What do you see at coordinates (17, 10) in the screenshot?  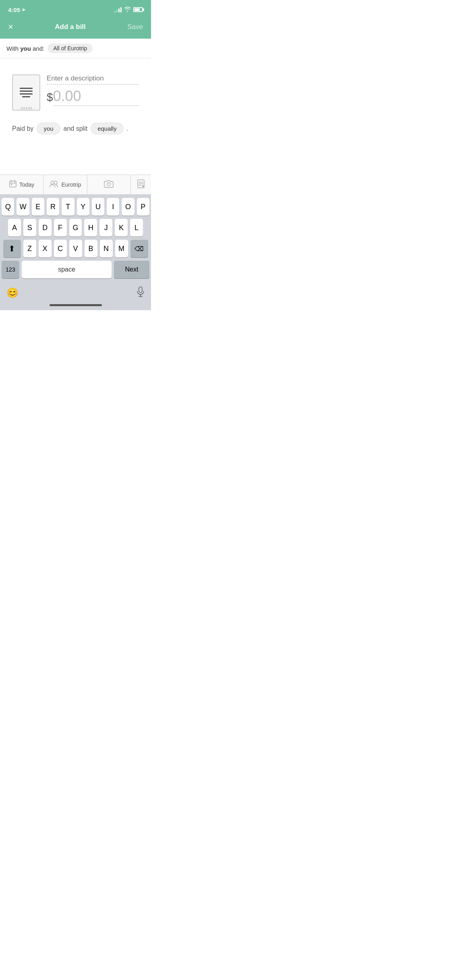 I see `status-time: 4:05 ➤` at bounding box center [17, 10].